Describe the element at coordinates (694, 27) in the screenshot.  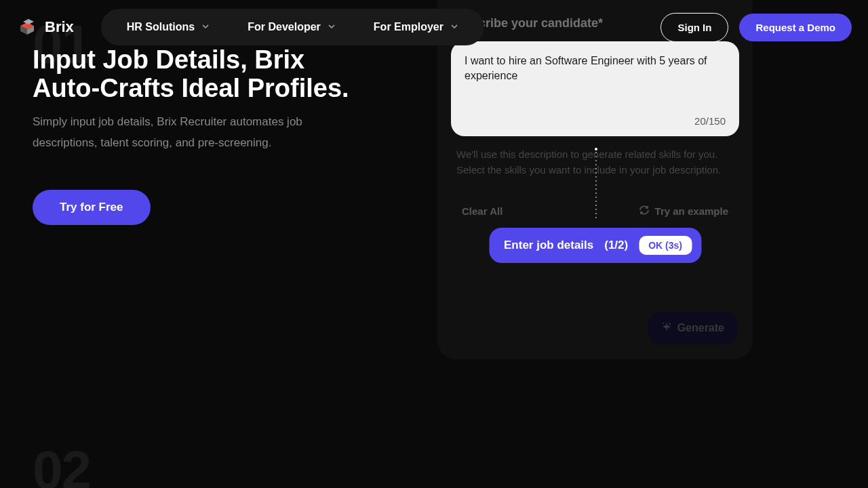
I see `sign-in-button: Sign In` at that location.